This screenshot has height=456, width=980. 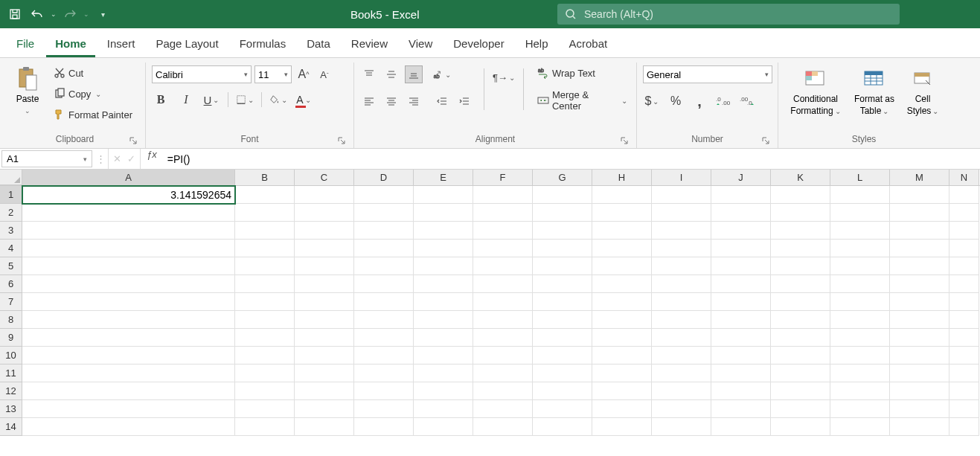 I want to click on cell-N2, so click(x=964, y=213).